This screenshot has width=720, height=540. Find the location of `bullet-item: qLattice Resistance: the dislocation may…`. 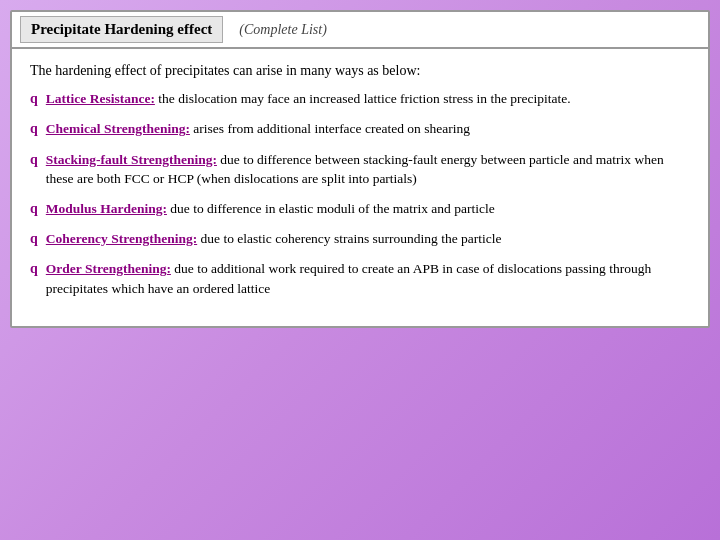

bullet-item: qLattice Resistance: the dislocation may… is located at coordinates (360, 99).